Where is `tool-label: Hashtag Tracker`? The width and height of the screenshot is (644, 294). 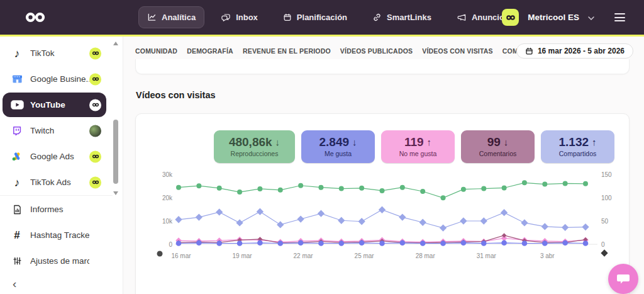 tool-label: Hashtag Tracker is located at coordinates (60, 235).